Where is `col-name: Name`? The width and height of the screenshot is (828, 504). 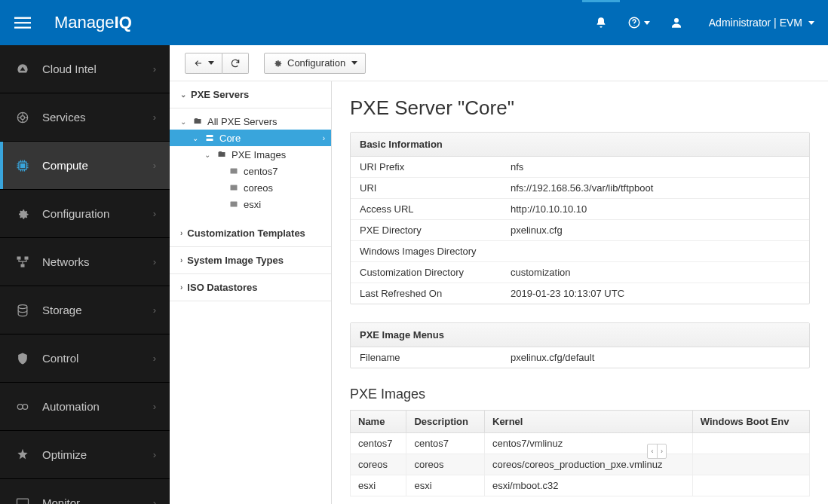 col-name: Name is located at coordinates (379, 422).